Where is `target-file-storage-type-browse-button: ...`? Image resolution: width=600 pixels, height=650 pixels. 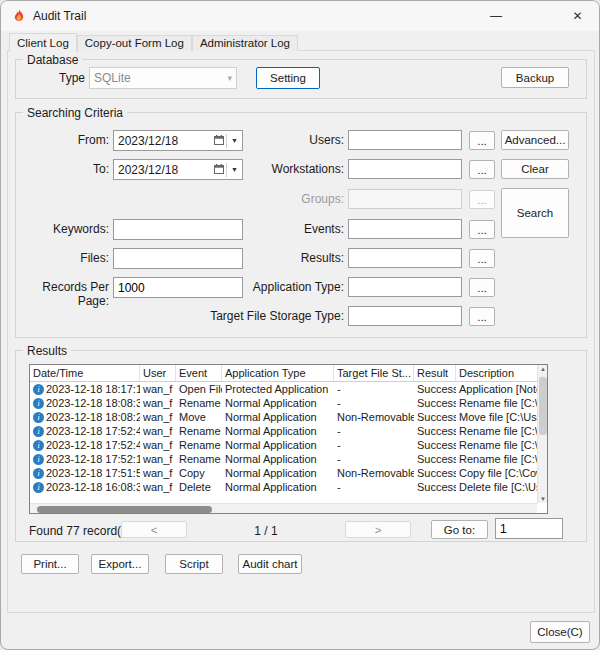 target-file-storage-type-browse-button: ... is located at coordinates (482, 316).